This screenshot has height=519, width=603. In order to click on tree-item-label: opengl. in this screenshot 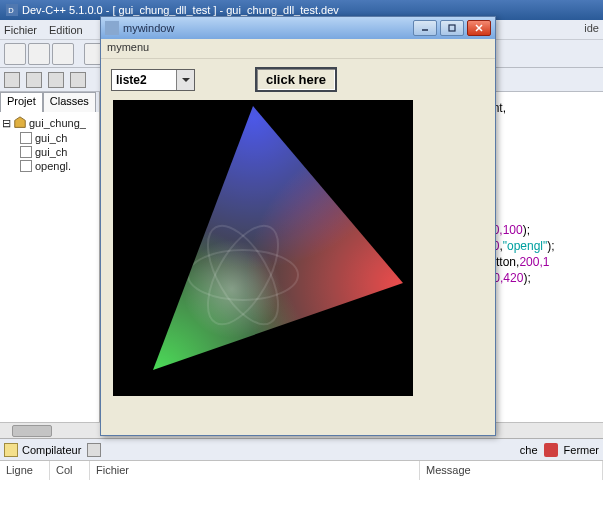, I will do `click(53, 166)`.